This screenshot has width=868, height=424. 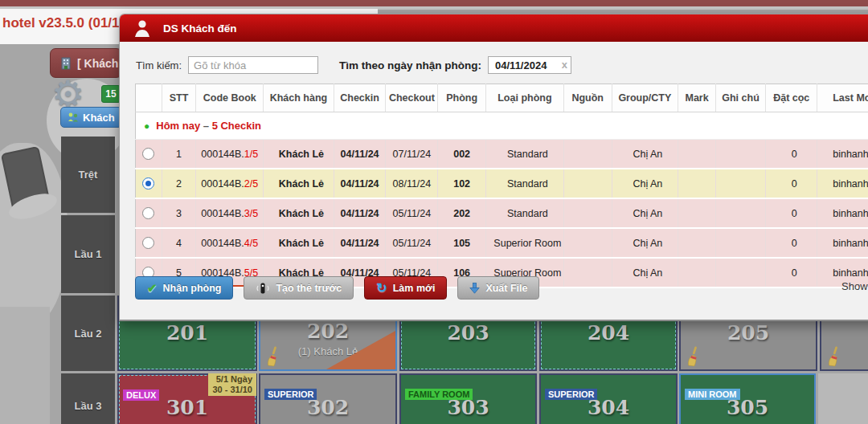 I want to click on room-303: FAMILY ROOM 303, so click(x=468, y=398).